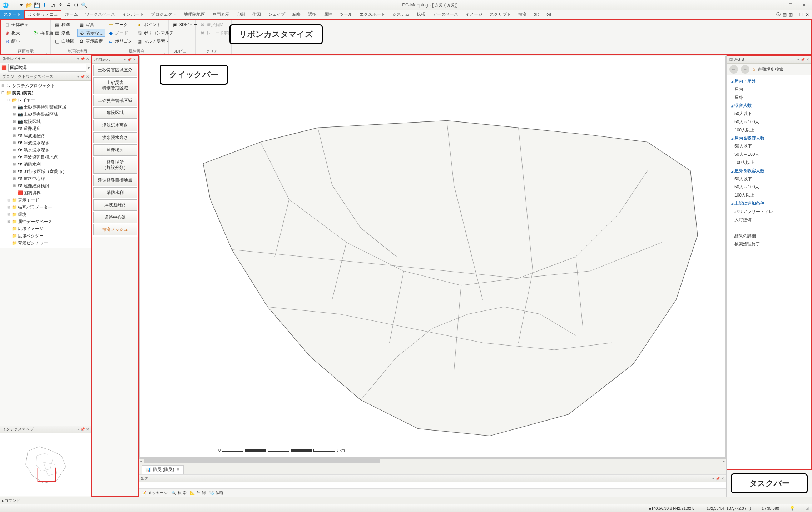  What do you see at coordinates (46, 143) in the screenshot?
I see `tree-item: ⊞🗺津波浸水深さ` at bounding box center [46, 143].